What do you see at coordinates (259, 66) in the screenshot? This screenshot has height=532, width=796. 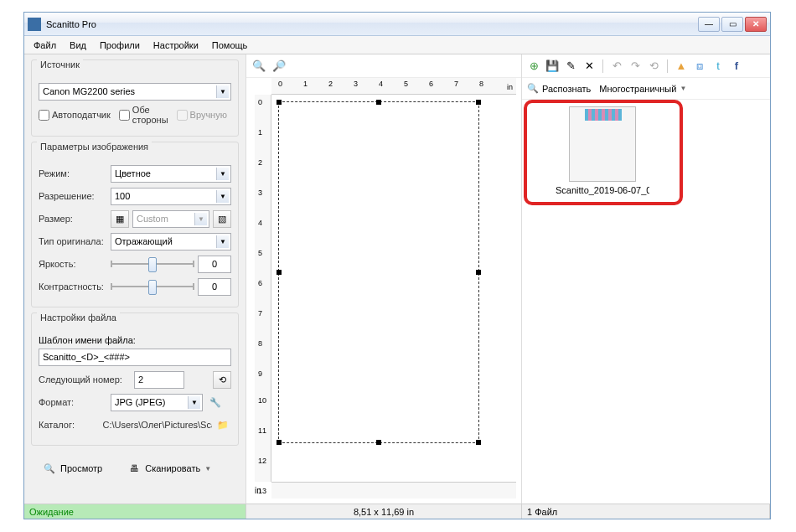 I see `zoom-in-button: 🔍` at bounding box center [259, 66].